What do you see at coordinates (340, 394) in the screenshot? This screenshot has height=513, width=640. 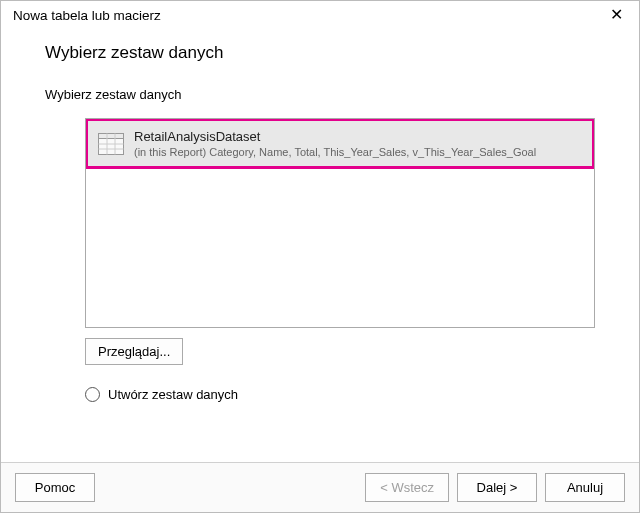 I see `create-dataset-option: Utwórz zestaw danych` at bounding box center [340, 394].